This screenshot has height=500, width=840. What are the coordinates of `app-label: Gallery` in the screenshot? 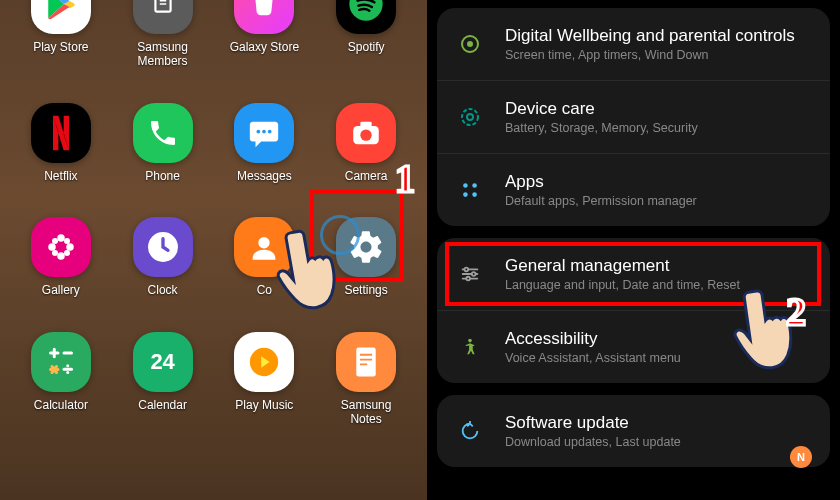 It's located at (61, 290).